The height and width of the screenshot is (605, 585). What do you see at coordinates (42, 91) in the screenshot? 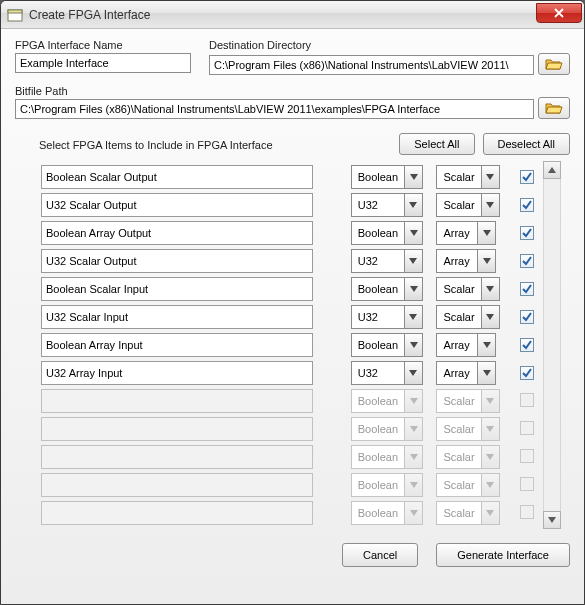
I see `bitfile-label: Bitfile Path` at bounding box center [42, 91].